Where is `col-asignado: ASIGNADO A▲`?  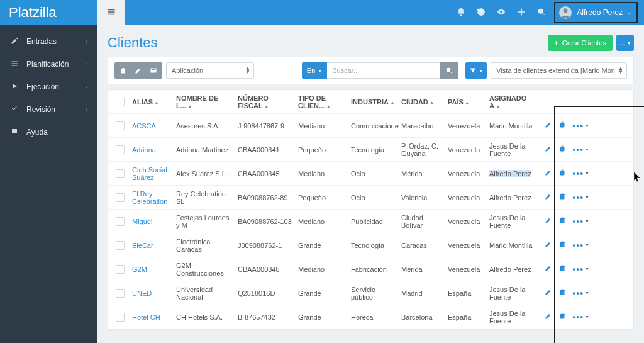
col-asignado: ASIGNADO A▲ is located at coordinates (512, 102).